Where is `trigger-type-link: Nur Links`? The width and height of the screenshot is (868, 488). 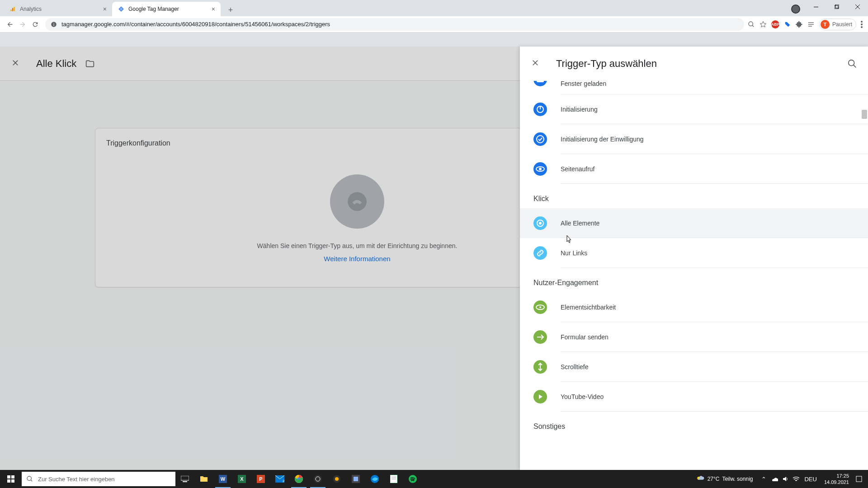
trigger-type-link: Nur Links is located at coordinates (701, 253).